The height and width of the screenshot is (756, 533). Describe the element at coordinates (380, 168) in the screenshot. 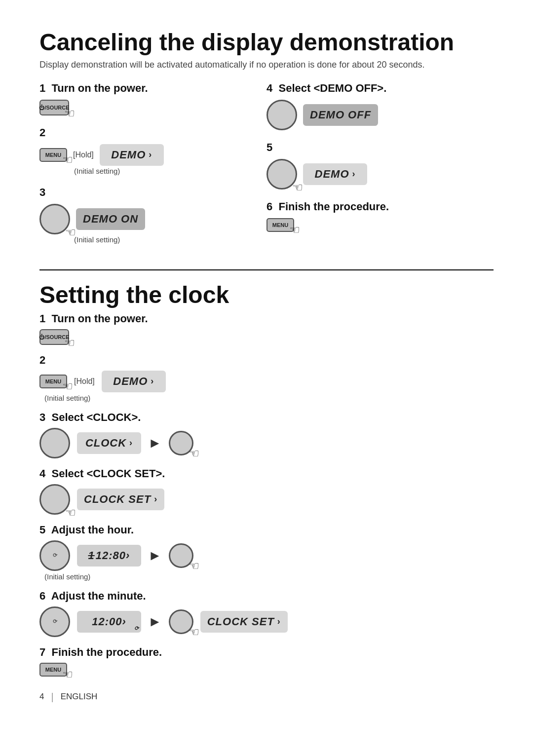

I see `section1-col-right: 4 Select <DEMO OFF>. DEMO OFF 5 ☞` at that location.